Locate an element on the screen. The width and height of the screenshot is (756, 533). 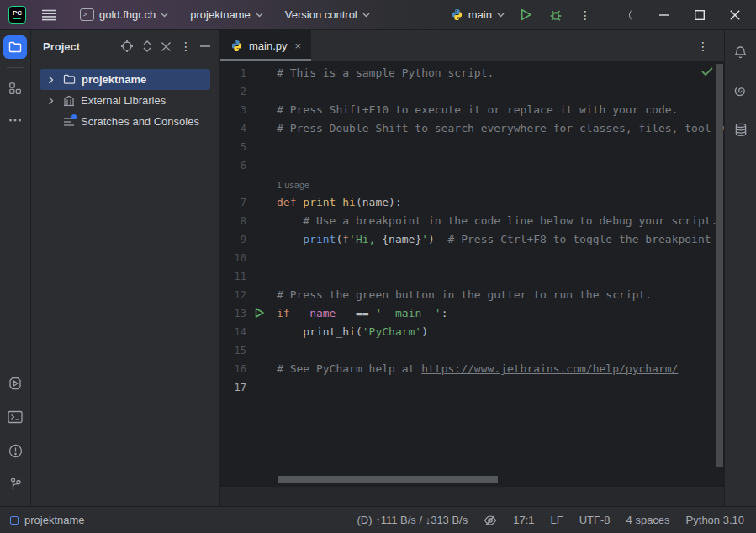
hide-panel-button is located at coordinates (205, 46).